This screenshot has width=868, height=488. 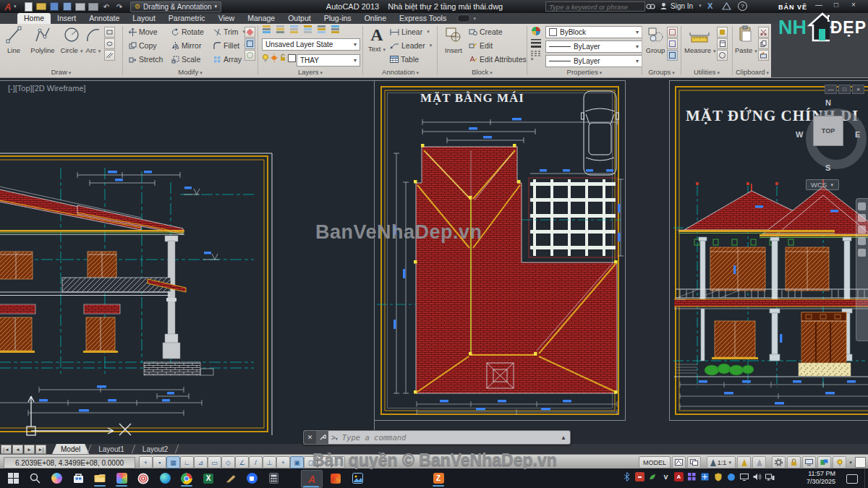 I want to click on toolbar-lock-icon, so click(x=794, y=463).